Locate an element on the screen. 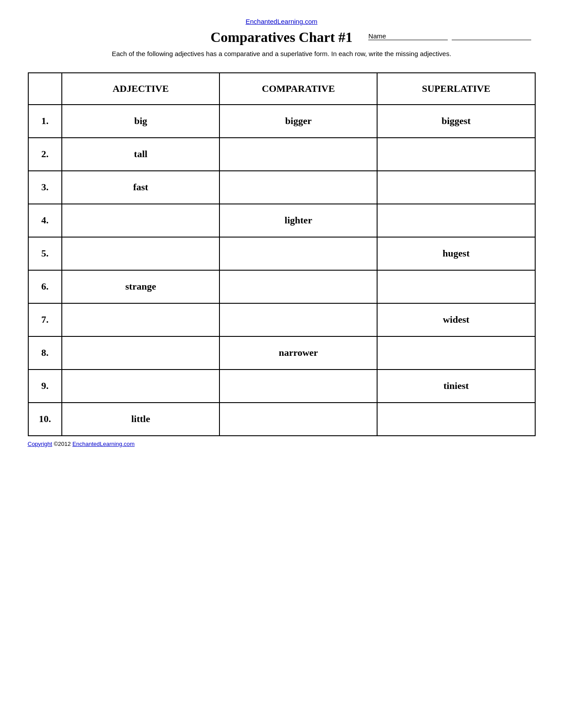 The image size is (563, 728). table-row: 2.tall is located at coordinates (282, 155).